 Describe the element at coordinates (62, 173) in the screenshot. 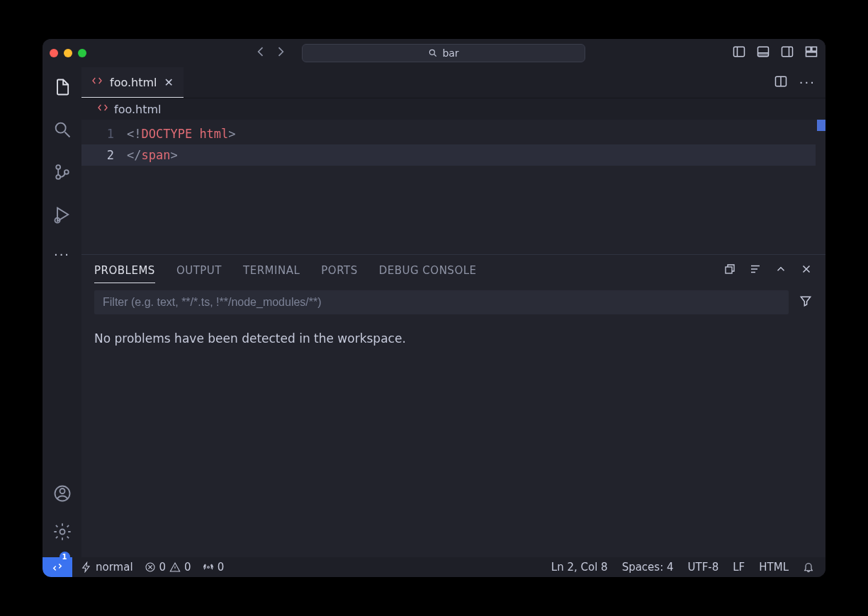

I see `source-control-view-button` at that location.